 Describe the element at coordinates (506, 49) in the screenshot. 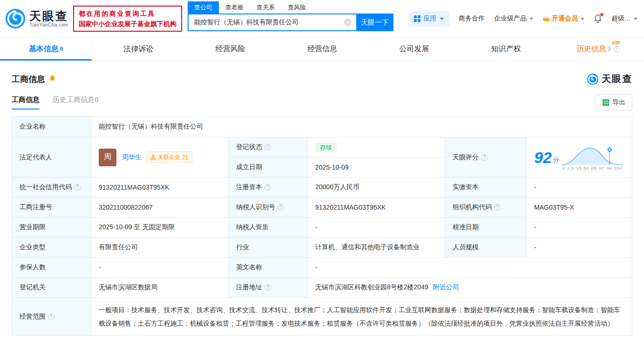

I see `tab-intellectual-property-label: 知识产权` at that location.